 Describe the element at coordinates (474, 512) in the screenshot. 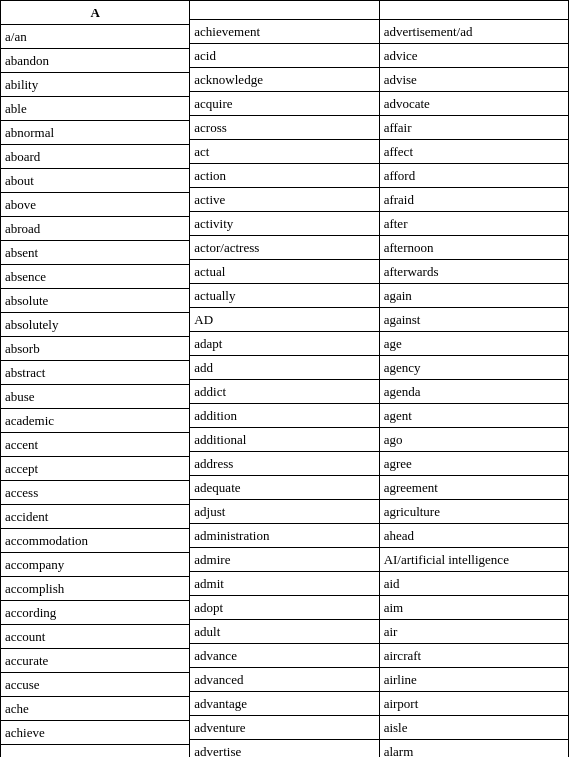

I see `list-item: agriculture` at that location.